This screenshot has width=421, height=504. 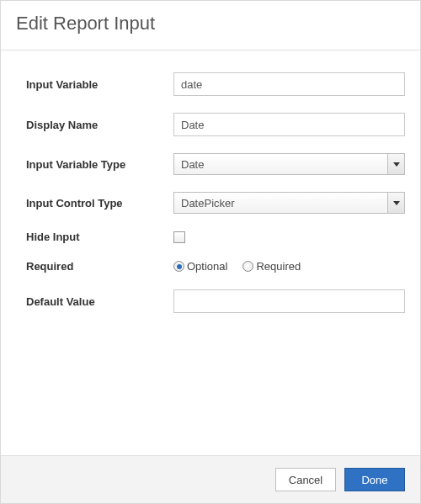 What do you see at coordinates (375, 480) in the screenshot?
I see `done-button: Done` at bounding box center [375, 480].